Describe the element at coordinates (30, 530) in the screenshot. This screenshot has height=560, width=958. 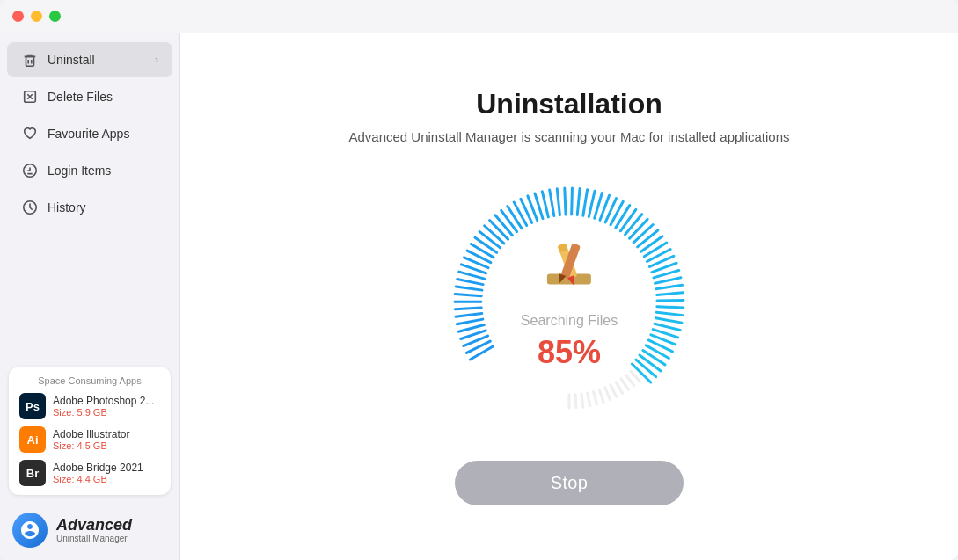
I see `brand-icon` at that location.